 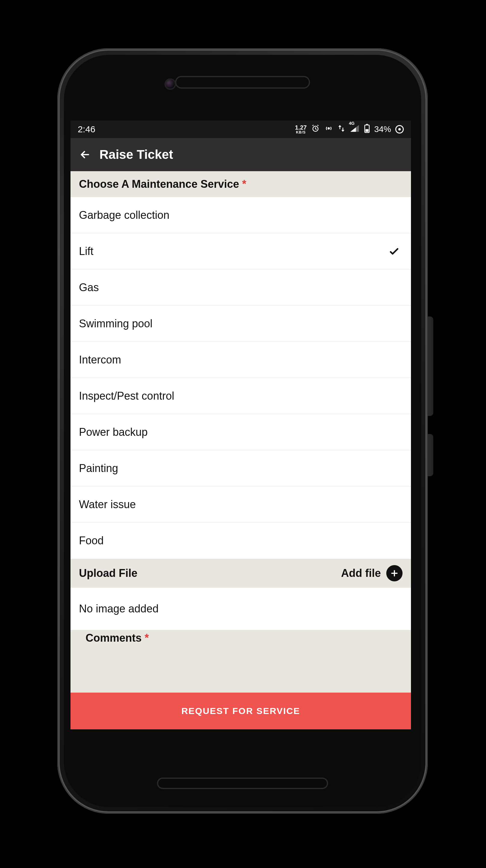 I want to click on alarm-icon, so click(x=315, y=129).